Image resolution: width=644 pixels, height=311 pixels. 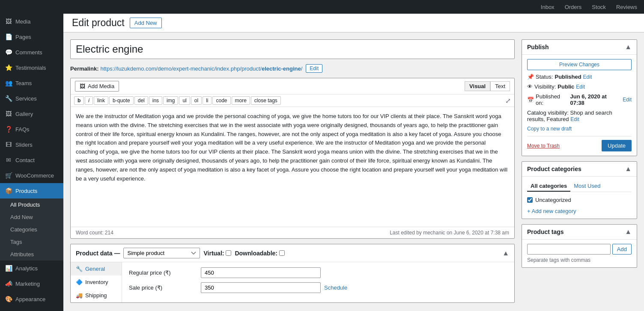 What do you see at coordinates (508, 101) in the screenshot?
I see `fullscreen-button: ⤢` at bounding box center [508, 101].